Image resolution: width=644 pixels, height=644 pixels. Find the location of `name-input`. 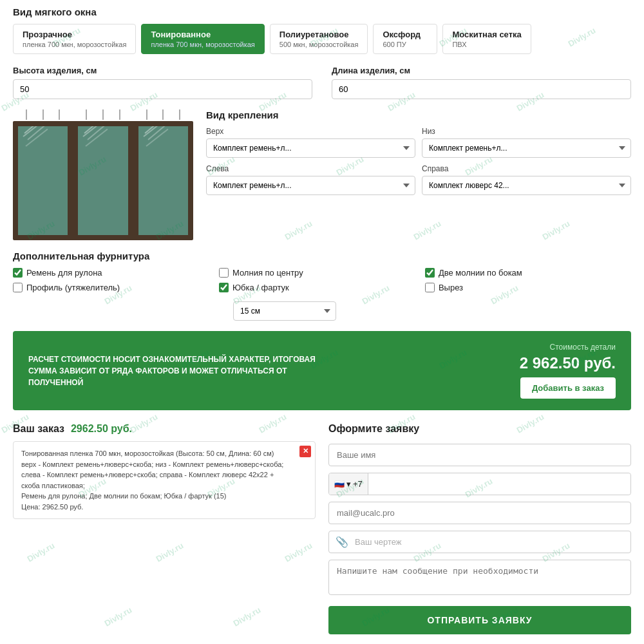

name-input is located at coordinates (480, 455).